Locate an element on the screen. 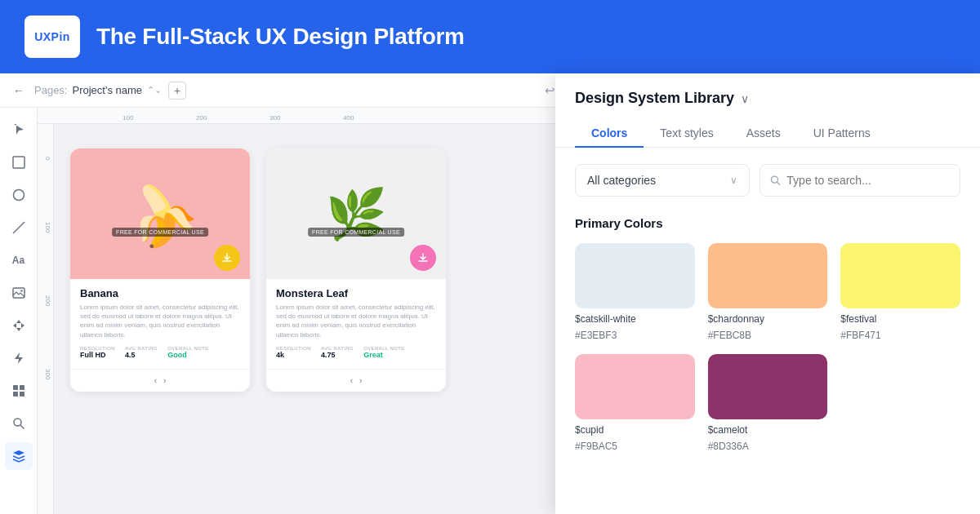  monstera-next-button: › is located at coordinates (361, 380).